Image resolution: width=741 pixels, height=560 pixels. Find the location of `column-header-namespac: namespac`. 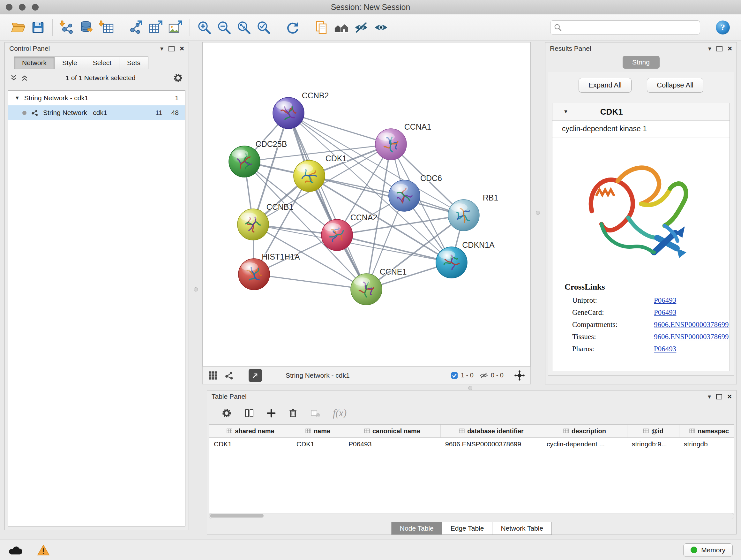

column-header-namespac: namespac is located at coordinates (707, 431).